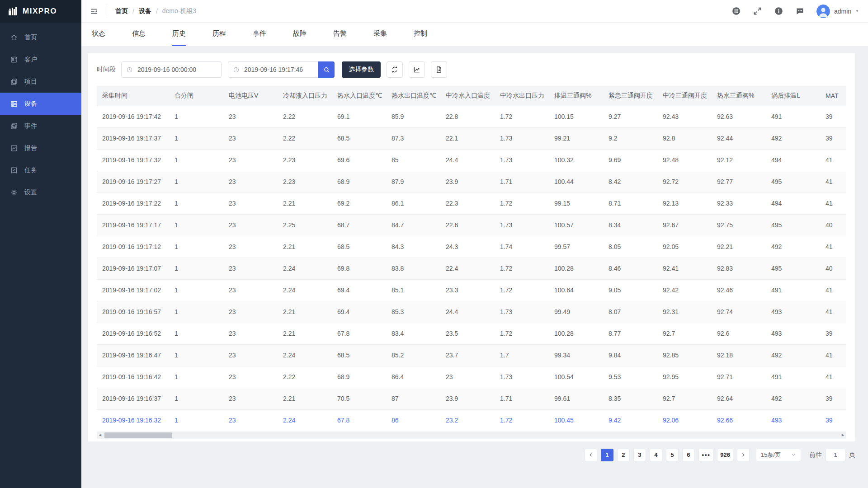  What do you see at coordinates (672, 455) in the screenshot?
I see `page-button-5: 5` at bounding box center [672, 455].